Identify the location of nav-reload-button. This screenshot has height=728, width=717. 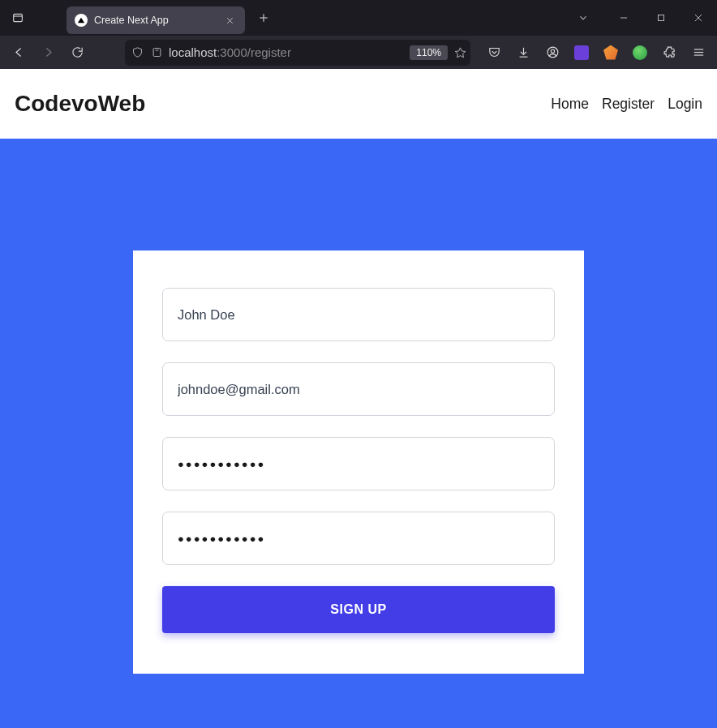
(77, 53).